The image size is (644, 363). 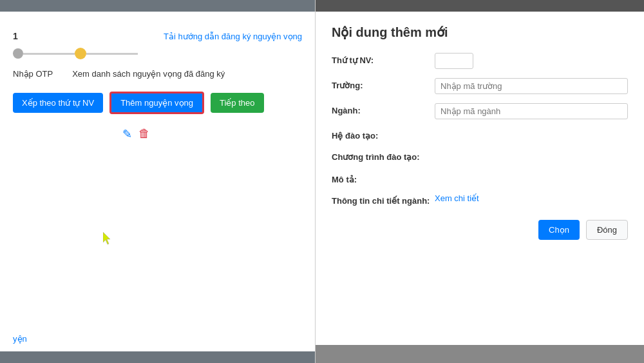 What do you see at coordinates (58, 103) in the screenshot?
I see `xep-thu-tu-button: Xếp theo thứ tự NV` at bounding box center [58, 103].